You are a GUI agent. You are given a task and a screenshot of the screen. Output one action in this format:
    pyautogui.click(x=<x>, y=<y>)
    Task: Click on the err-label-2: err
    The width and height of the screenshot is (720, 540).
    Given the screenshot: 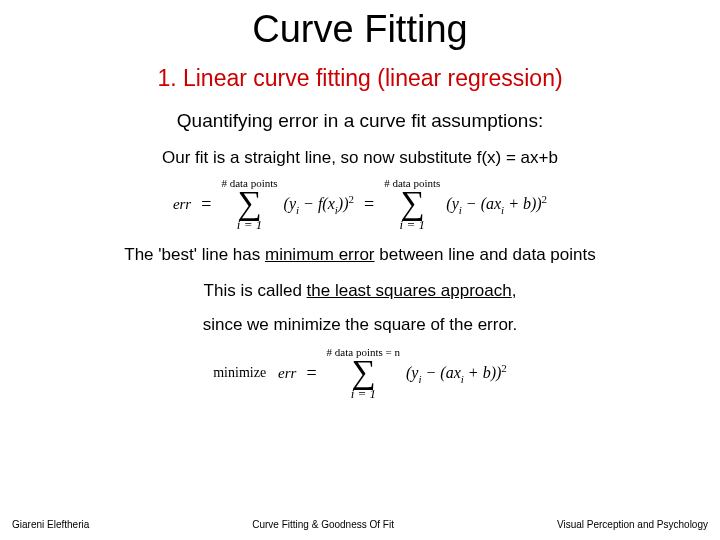 What is the action you would take?
    pyautogui.click(x=287, y=374)
    